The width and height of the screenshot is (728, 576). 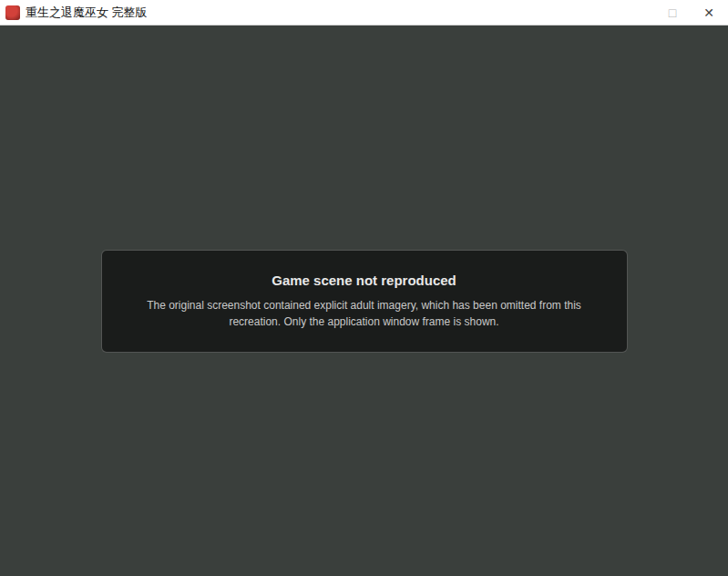 I want to click on placeholder-note: The original screenshot contained explic…, so click(x=364, y=314).